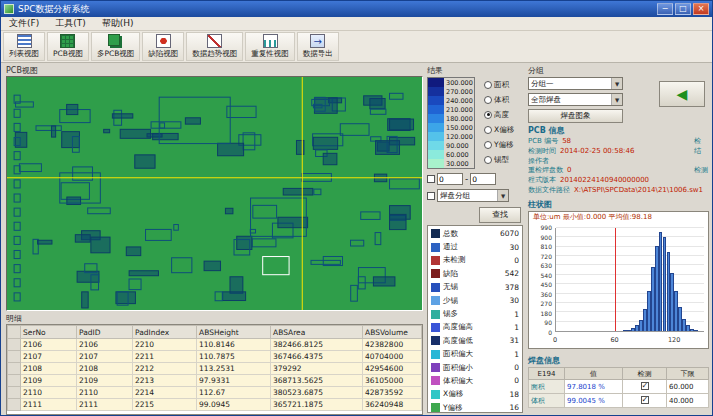 This screenshot has height=416, width=713. I want to click on toolbar-button-repeatability-view: 重复性视图, so click(270, 46).